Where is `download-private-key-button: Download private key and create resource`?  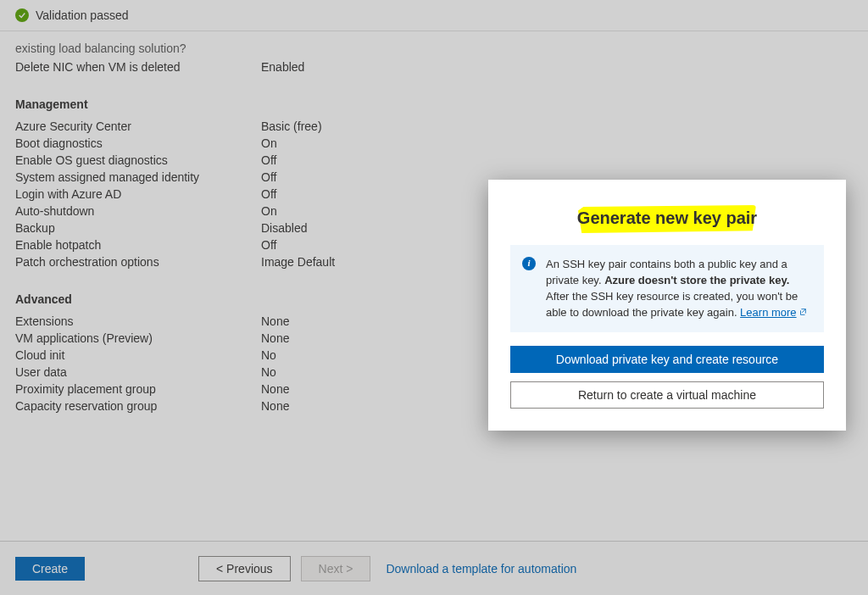
download-private-key-button: Download private key and create resource is located at coordinates (667, 359).